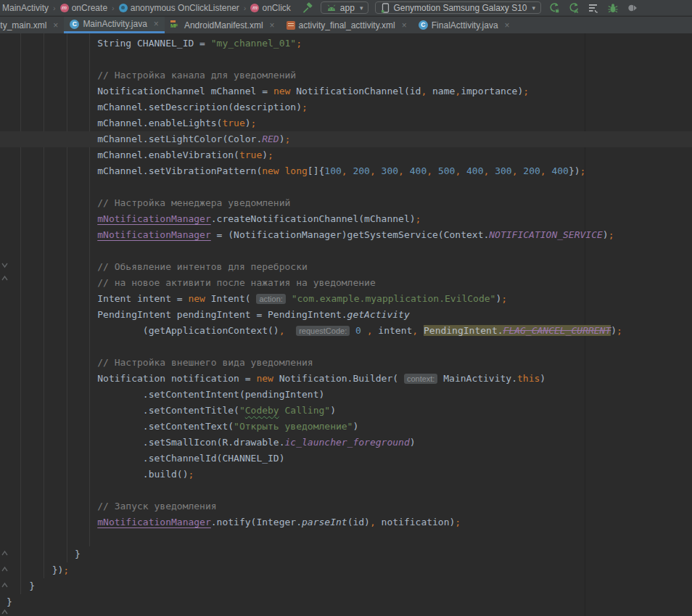  I want to click on code-line: .setChannelId(CHANNEL_ID), so click(346, 459).